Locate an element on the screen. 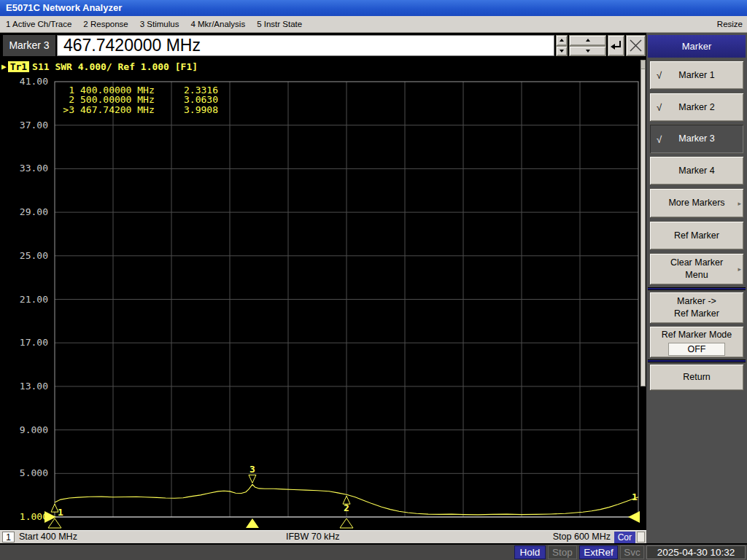 The height and width of the screenshot is (560, 747). softkey-label: Clear Marker Menu is located at coordinates (697, 269).